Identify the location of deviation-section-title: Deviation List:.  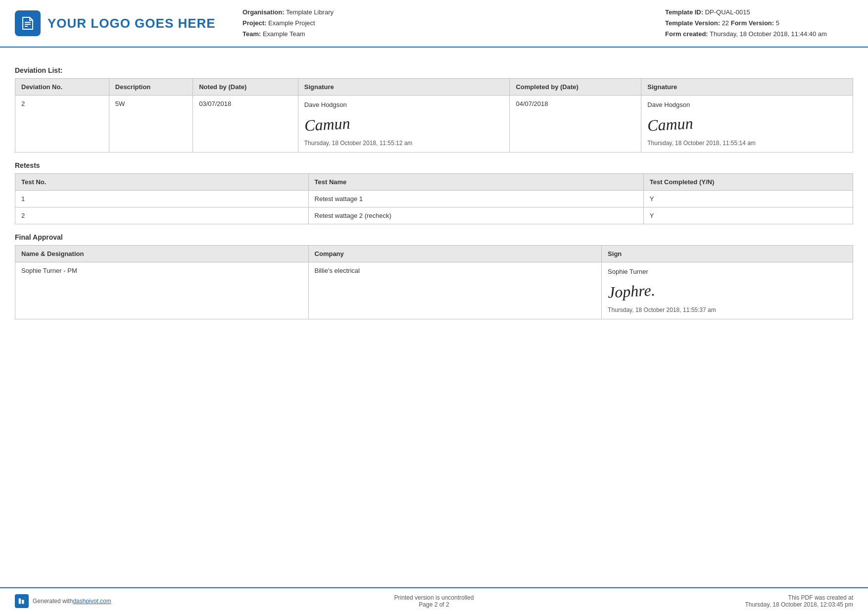
(434, 70).